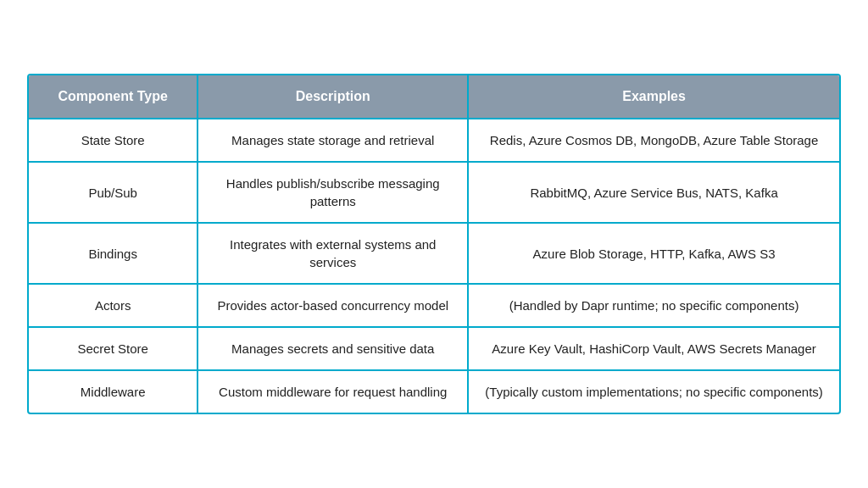 This screenshot has height=488, width=868. I want to click on table-row: Pub/SubHandles publish/subscribe messagi…, so click(434, 192).